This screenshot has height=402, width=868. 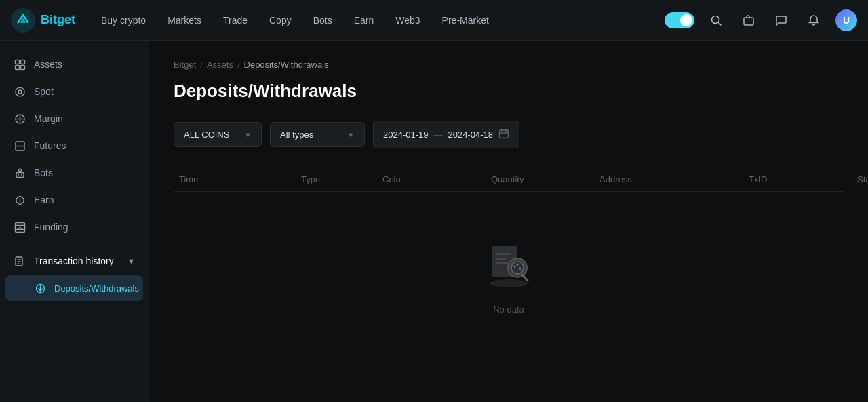 I want to click on sidebar-item-funding: Funding, so click(x=75, y=227).